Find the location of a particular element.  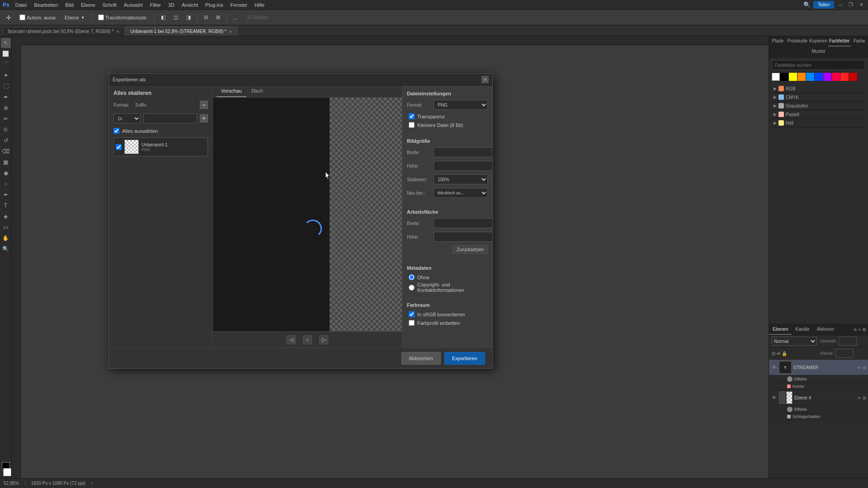

preview-tab-2fach: 2fach is located at coordinates (257, 91).